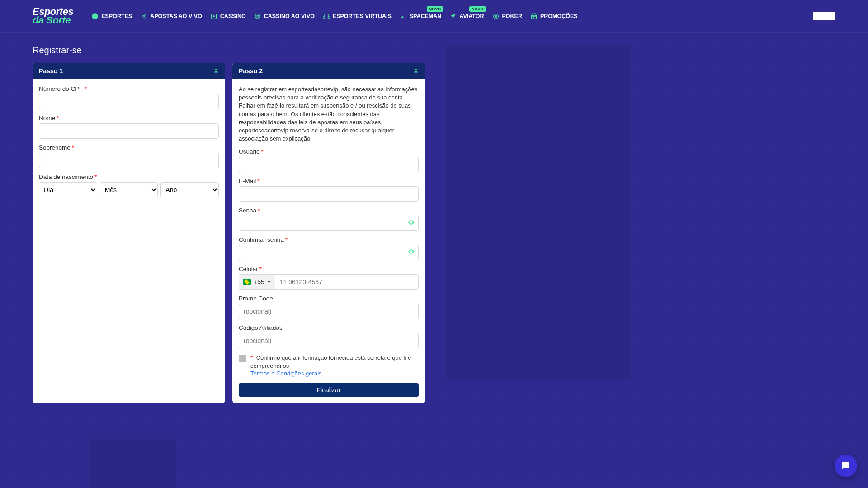  Describe the element at coordinates (496, 16) in the screenshot. I see `target-icon` at that location.